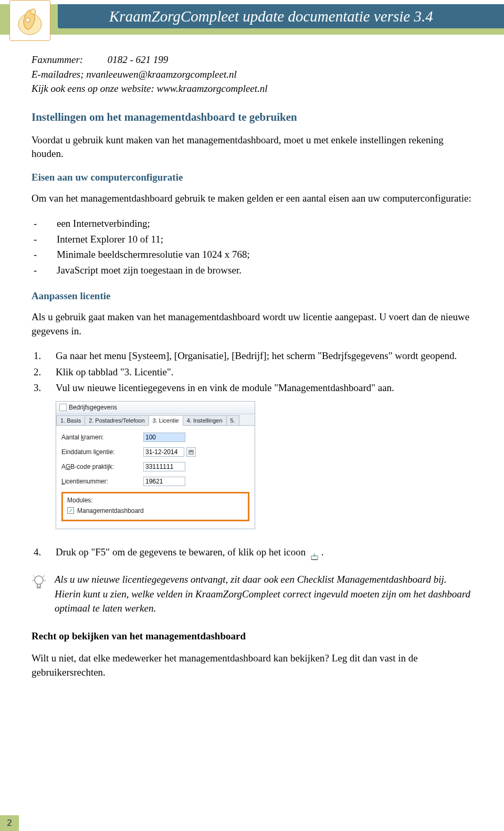 Image resolution: width=504 pixels, height=831 pixels. I want to click on tip-text: Als u uw nieuwe licentiegegevens ontvang…, so click(264, 594).